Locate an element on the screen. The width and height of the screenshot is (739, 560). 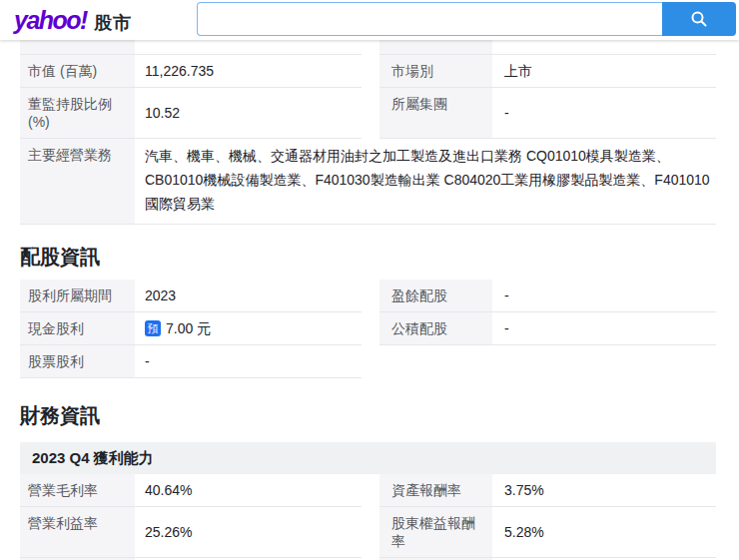
table-row: 營業毛利率 40.64% 資產報酬率 3.75% is located at coordinates (368, 491).